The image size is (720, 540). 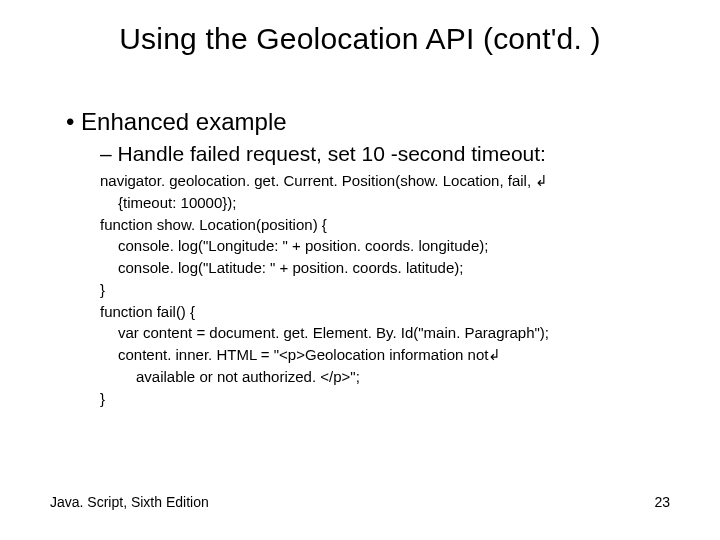 I want to click on slide-title: Using the Geolocation API (cont'd. ), so click(x=360, y=39).